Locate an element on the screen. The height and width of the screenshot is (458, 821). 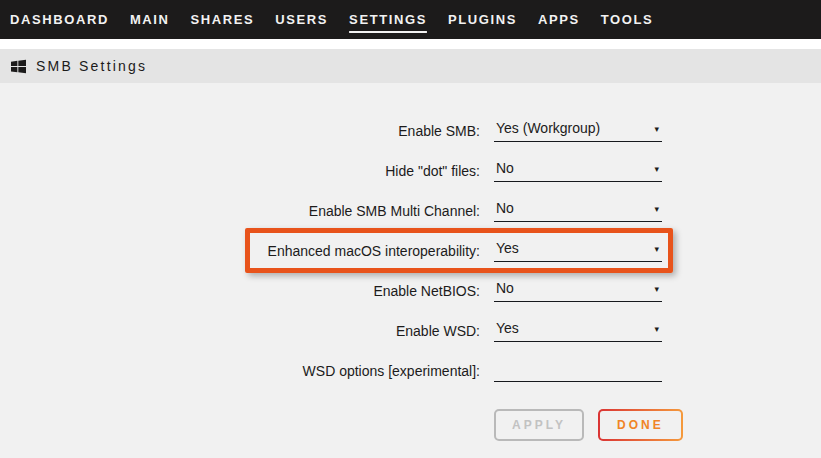
form-buttons: APPLY DONE is located at coordinates (658, 425).